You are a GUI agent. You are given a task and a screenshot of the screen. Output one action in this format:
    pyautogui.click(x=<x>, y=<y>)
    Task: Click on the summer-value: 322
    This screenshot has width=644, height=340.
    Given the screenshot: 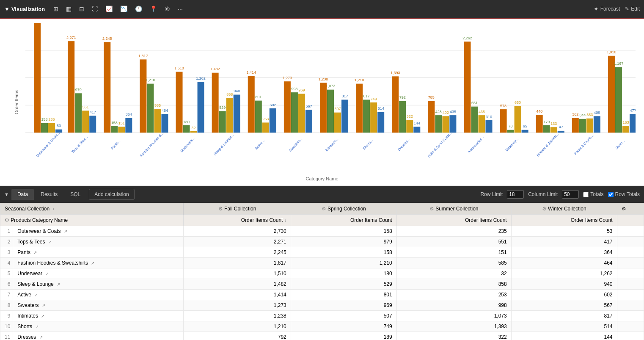 What is the action you would take?
    pyautogui.click(x=454, y=336)
    